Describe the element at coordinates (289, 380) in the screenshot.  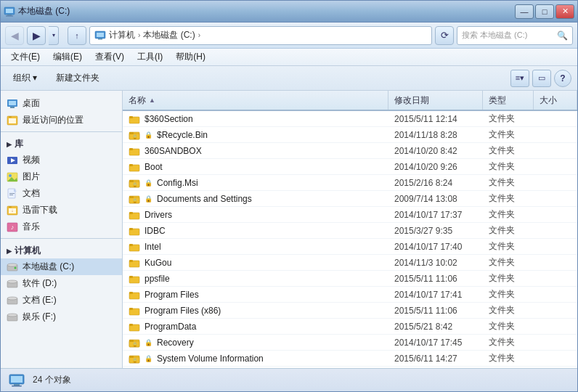
I see `status-bar: 24 个对象` at that location.